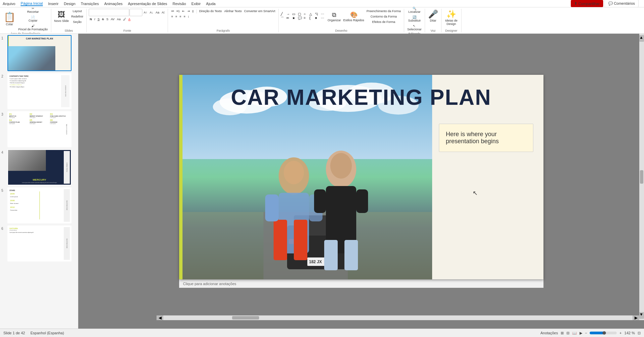 The width and height of the screenshot is (644, 337). Describe the element at coordinates (575, 333) in the screenshot. I see `view-reading-icon: 📖` at that location.